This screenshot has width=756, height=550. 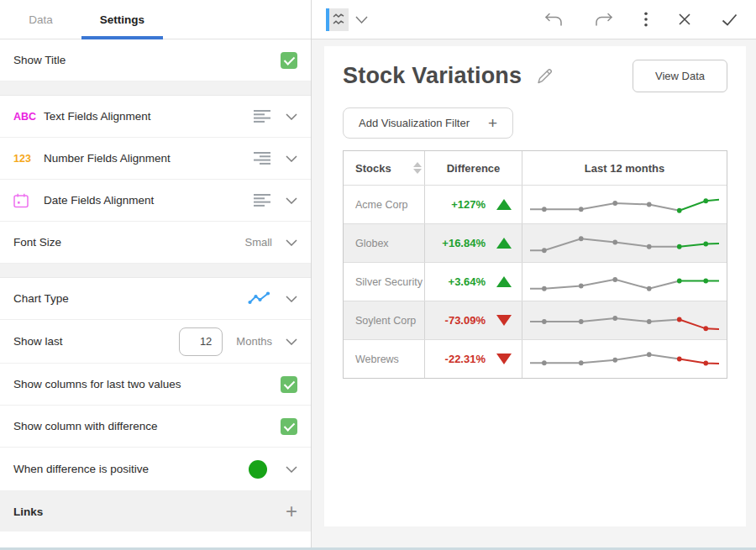 What do you see at coordinates (254, 341) in the screenshot?
I see `show-last-unit: Months` at bounding box center [254, 341].